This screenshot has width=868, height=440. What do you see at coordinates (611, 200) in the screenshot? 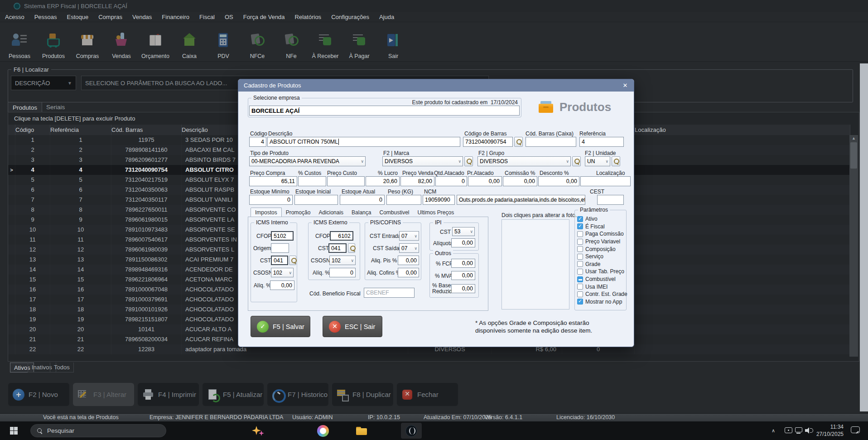
I see `cest-input` at bounding box center [611, 200].